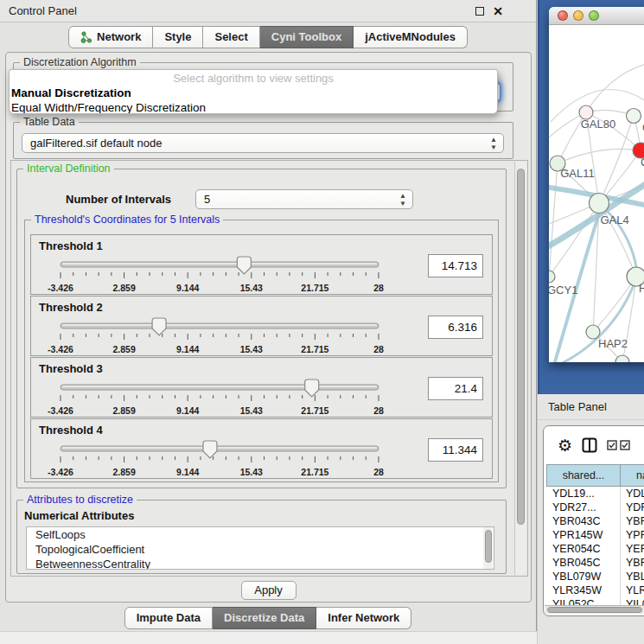 This screenshot has width=644, height=644. What do you see at coordinates (456, 450) in the screenshot?
I see `threshold-value-field: 11.344` at bounding box center [456, 450].